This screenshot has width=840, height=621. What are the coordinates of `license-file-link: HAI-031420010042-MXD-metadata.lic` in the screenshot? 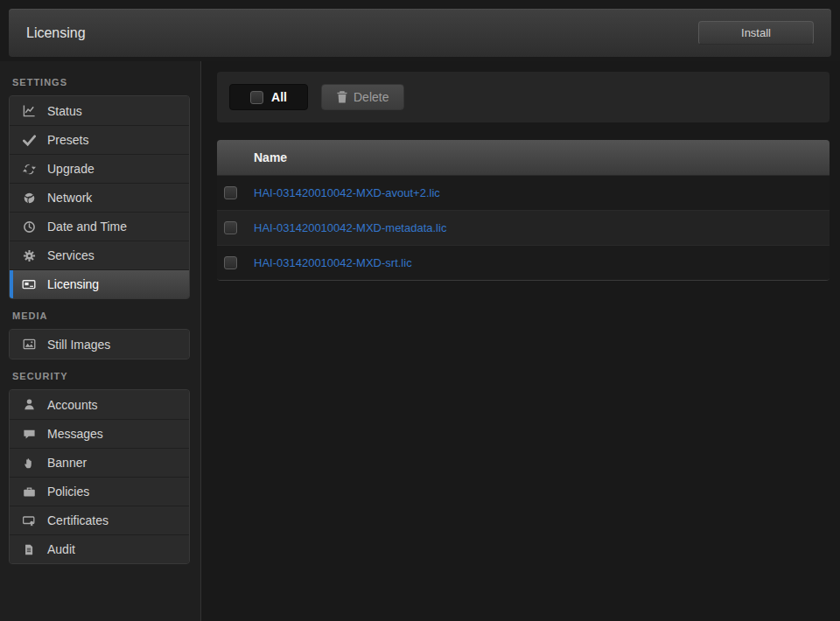 It's located at (350, 227).